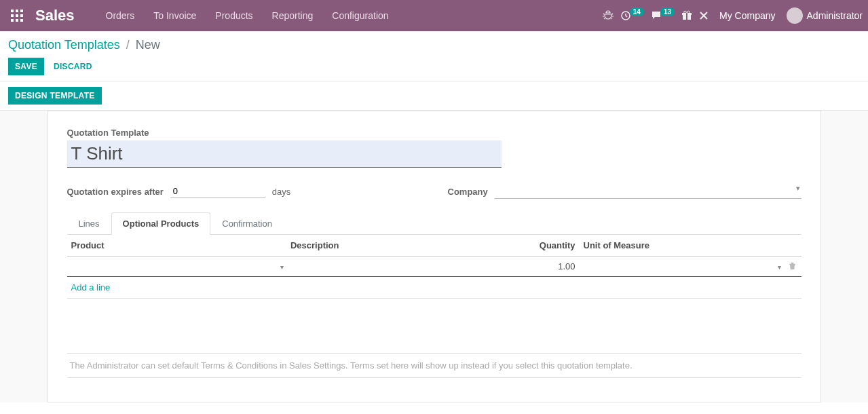 Image resolution: width=868 pixels, height=414 pixels. I want to click on top-navbar: Sales Orders To Invoice Products Reporti…, so click(434, 16).